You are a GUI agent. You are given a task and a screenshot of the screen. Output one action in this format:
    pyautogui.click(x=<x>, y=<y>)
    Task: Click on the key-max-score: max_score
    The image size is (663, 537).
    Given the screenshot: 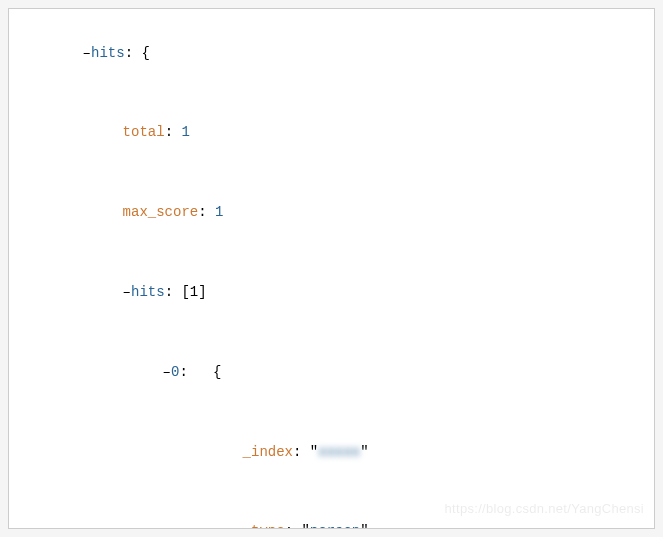 What is the action you would take?
    pyautogui.click(x=161, y=212)
    